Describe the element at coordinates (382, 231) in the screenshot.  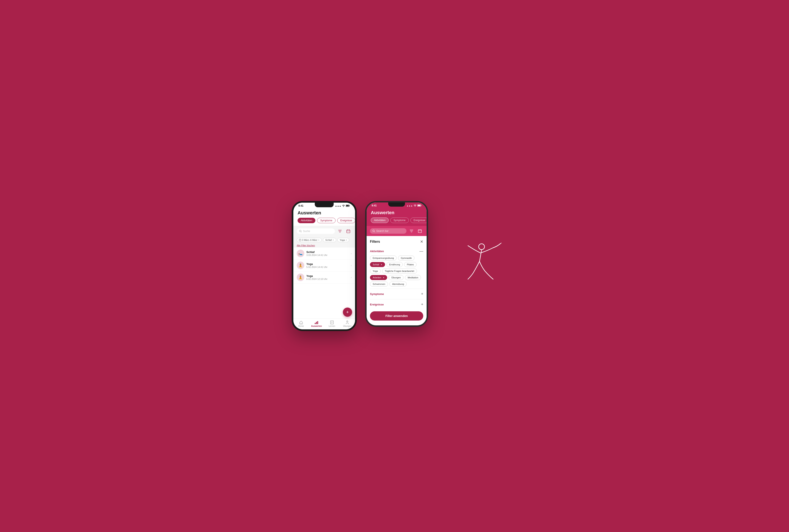
I see `search-placeholder-2: Search bar` at that location.